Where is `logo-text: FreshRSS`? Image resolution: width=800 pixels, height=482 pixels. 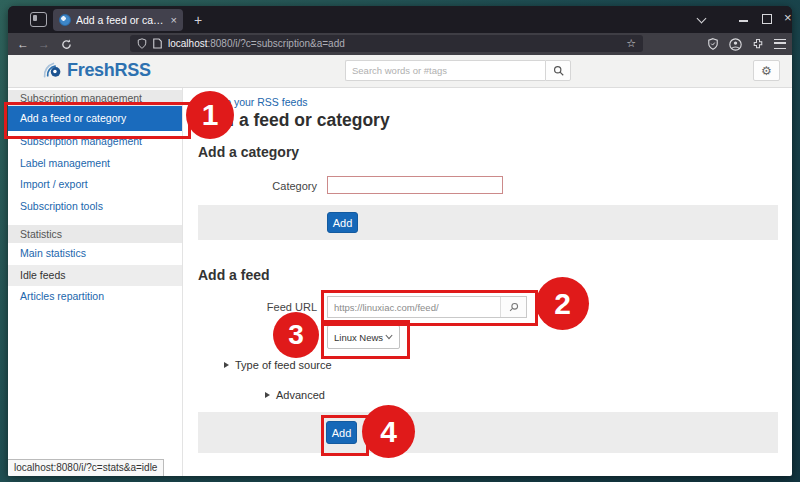 logo-text: FreshRSS is located at coordinates (109, 70).